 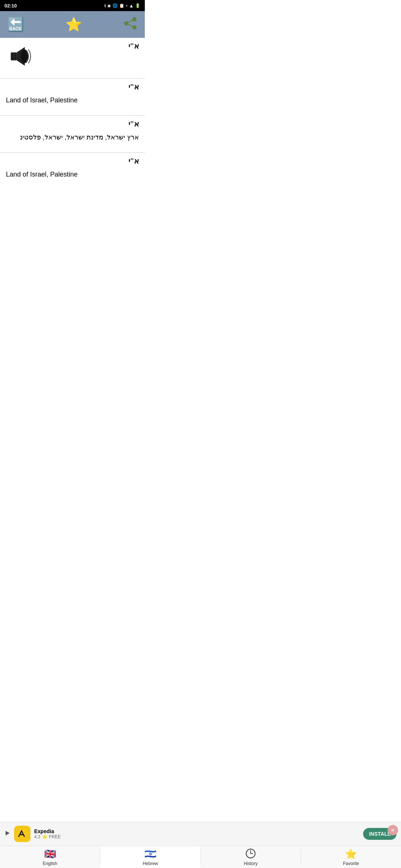 I want to click on status-bar: 02:10 ℹ ◉ 🌐 📋 • ▲ 🔋, so click(x=72, y=6).